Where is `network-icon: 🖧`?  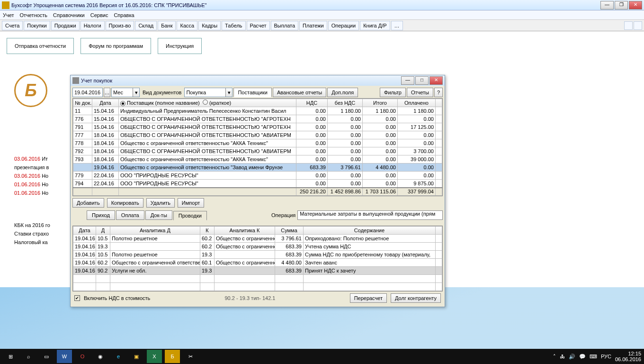 network-icon: 🖧 is located at coordinates (563, 356).